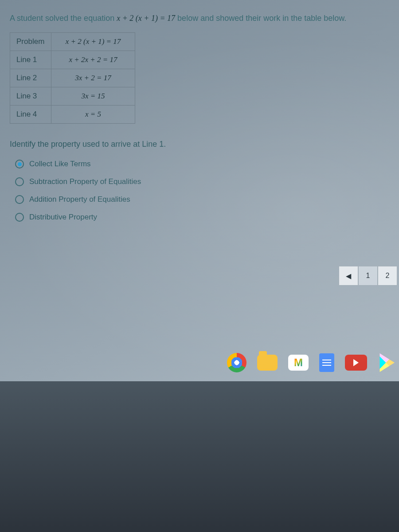 The image size is (399, 532). I want to click on table-row: Line 2 3x + 2 = 17, so click(73, 78).